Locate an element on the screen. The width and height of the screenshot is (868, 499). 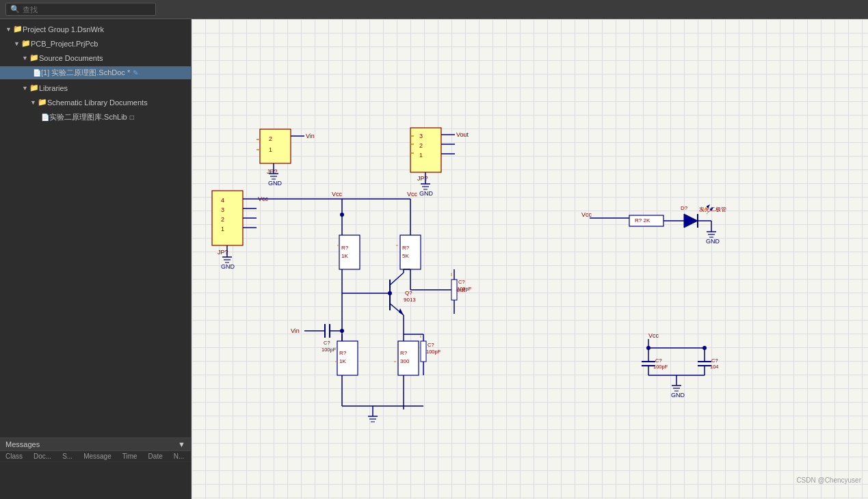
modified-indicator: ✎ is located at coordinates (135, 72).